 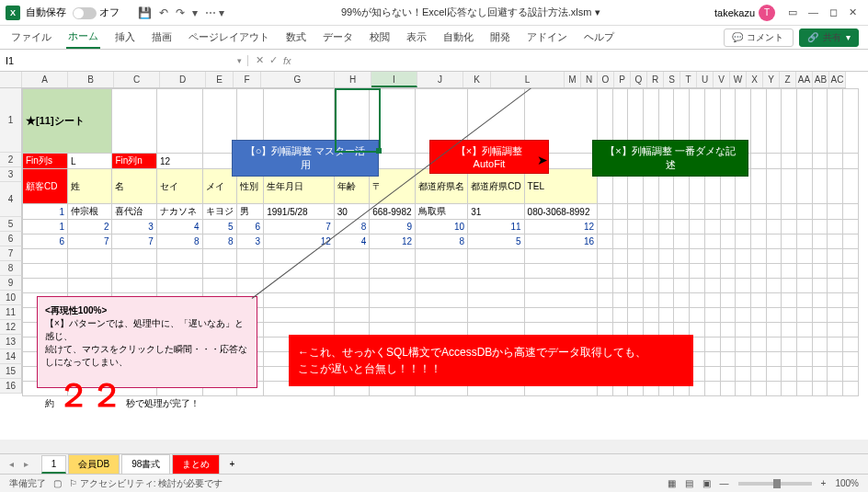 I want to click on sheet-tab-summary: まとめ, so click(x=196, y=463).